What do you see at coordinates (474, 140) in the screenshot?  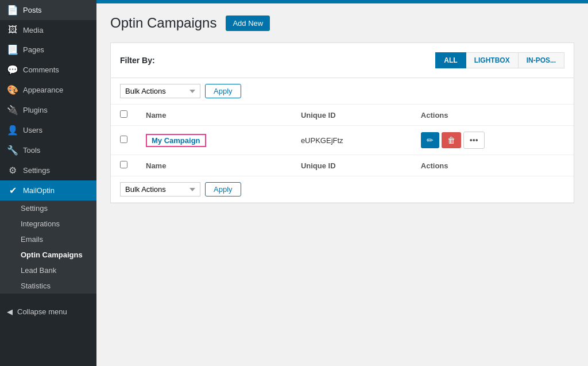 I see `more-icon: •••` at bounding box center [474, 140].